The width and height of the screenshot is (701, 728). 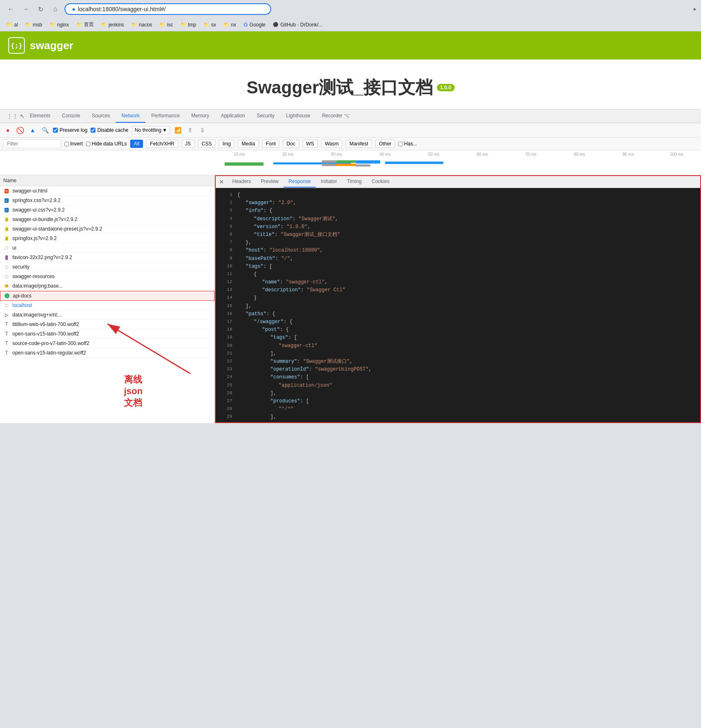 I want to click on file-item-woff-open-sans-700: T open-sans-v15-latin-700.woff2, so click(x=107, y=334).